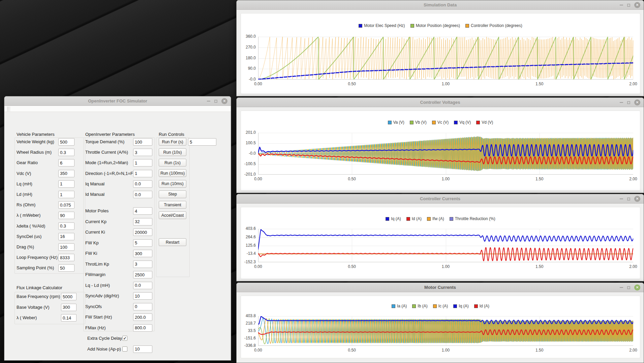 The width and height of the screenshot is (644, 363). I want to click on window-controls: ✕, so click(630, 199).